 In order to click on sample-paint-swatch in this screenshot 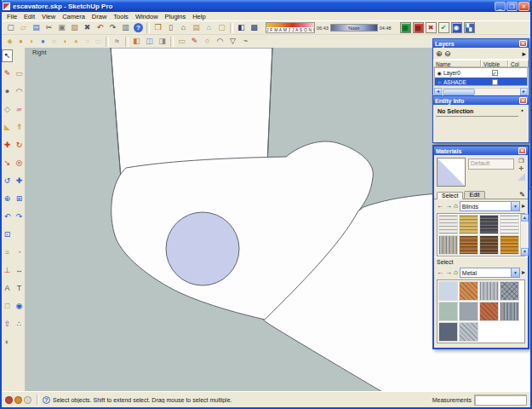, I will do `click(521, 177)`.